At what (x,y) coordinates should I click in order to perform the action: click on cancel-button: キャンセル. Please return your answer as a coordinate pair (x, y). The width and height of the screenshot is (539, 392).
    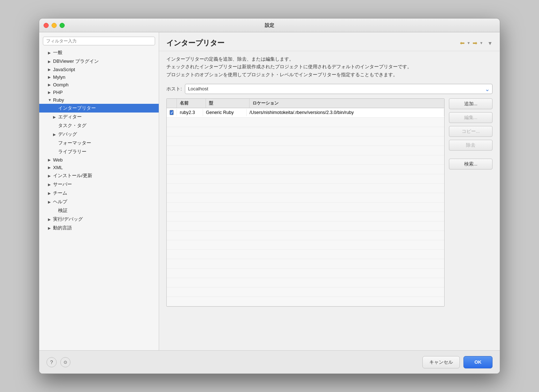
    Looking at the image, I should click on (441, 362).